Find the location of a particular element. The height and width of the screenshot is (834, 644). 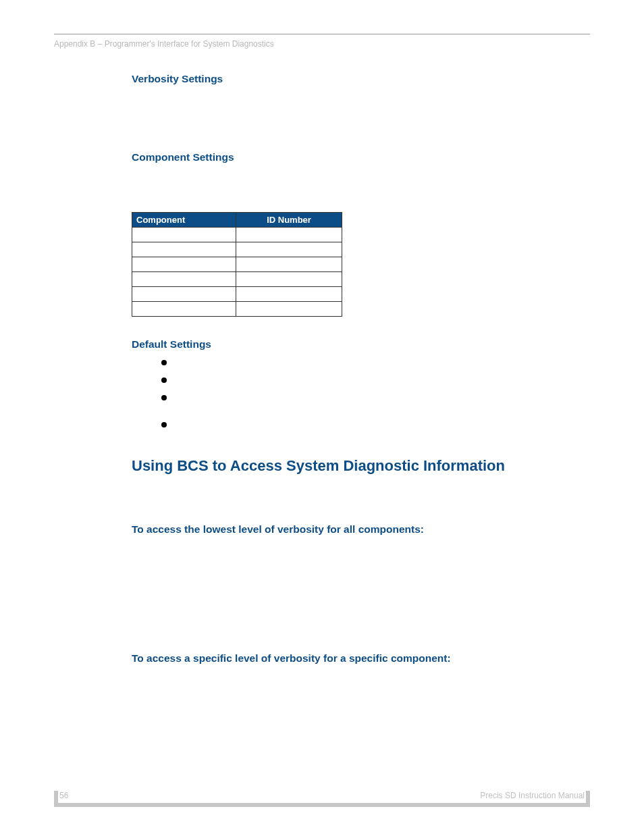

footer-bar is located at coordinates (322, 805).